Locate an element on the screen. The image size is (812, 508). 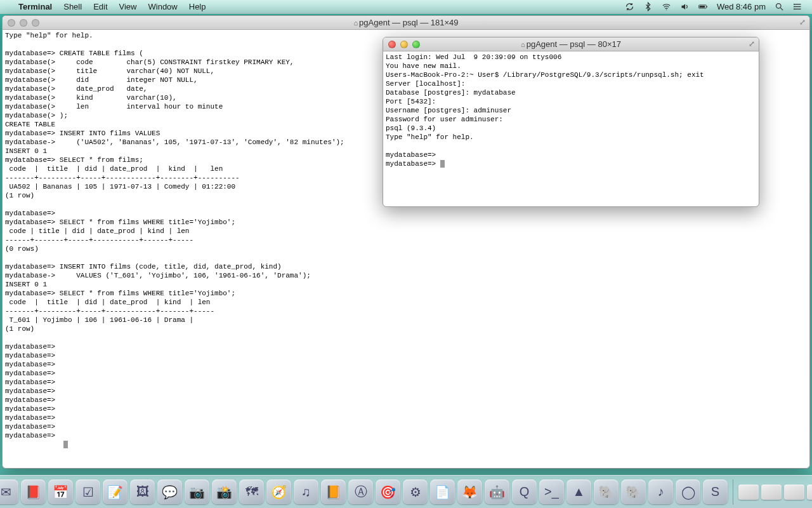
dock-app-preview: 🖼 is located at coordinates (142, 491).